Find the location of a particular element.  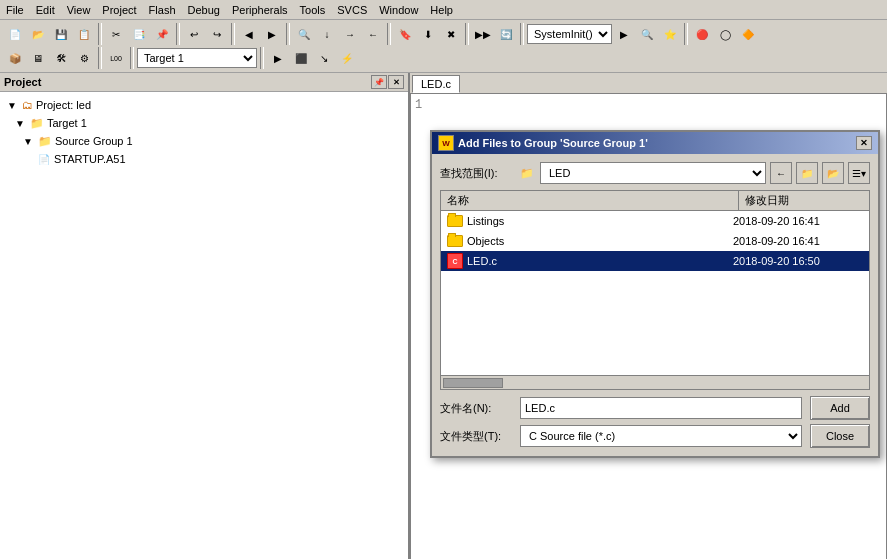

go-btn: ▶ is located at coordinates (624, 34).